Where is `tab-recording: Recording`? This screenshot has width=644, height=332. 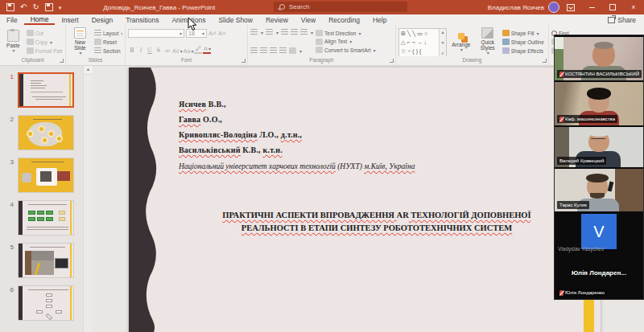
tab-recording: Recording is located at coordinates (345, 19).